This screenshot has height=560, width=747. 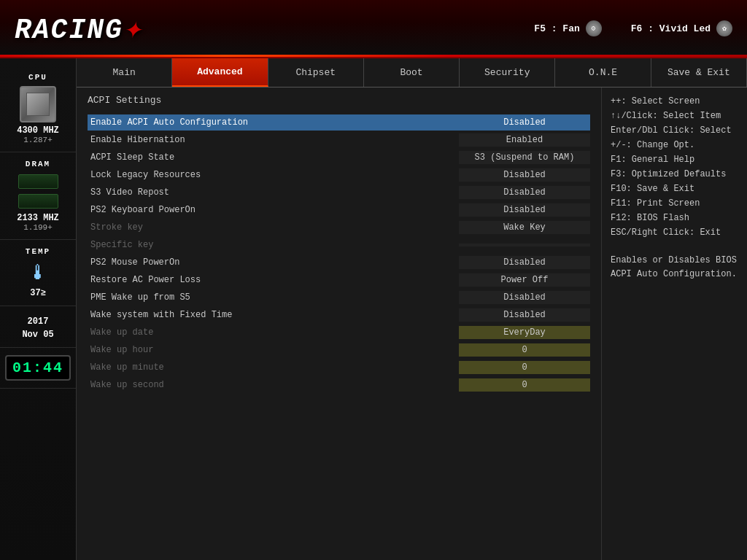 What do you see at coordinates (38, 191) in the screenshot?
I see `dram-sticks` at bounding box center [38, 191].